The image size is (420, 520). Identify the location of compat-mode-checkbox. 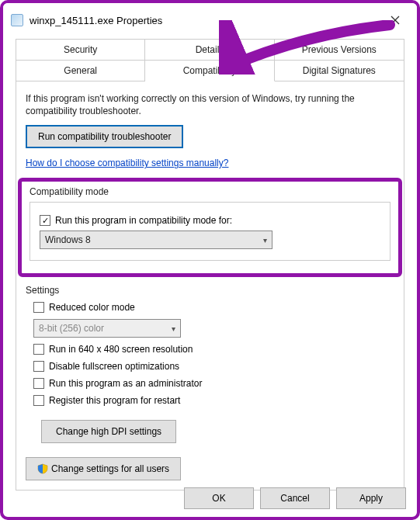
(45, 220).